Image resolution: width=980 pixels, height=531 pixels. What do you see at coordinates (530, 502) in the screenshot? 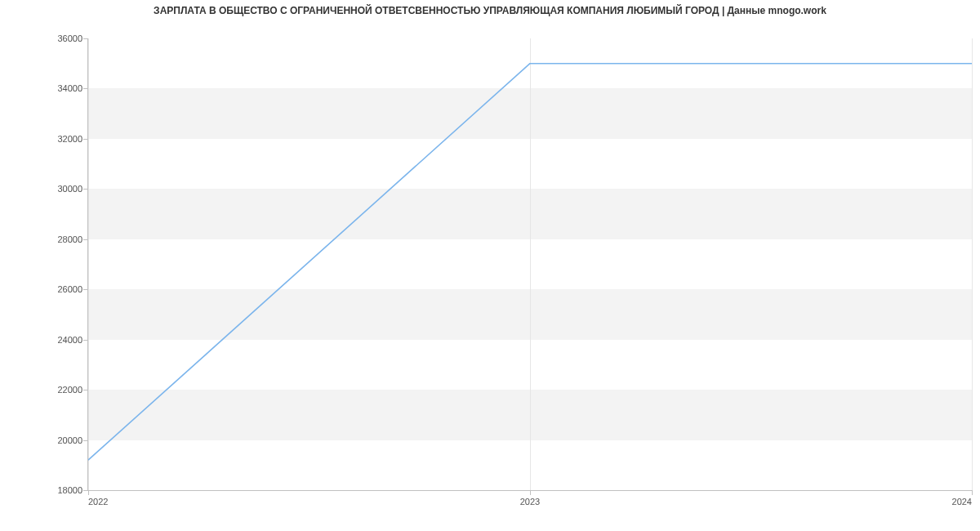
I see `x-tick-label: 2023` at bounding box center [530, 502].